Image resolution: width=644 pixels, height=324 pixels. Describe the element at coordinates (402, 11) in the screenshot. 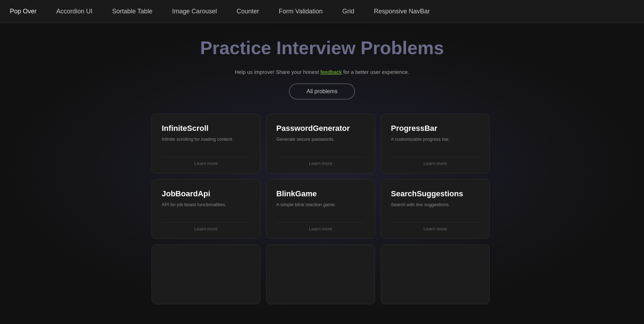

I see `nav-item-responsive-navbar: Responsive NavBar` at that location.